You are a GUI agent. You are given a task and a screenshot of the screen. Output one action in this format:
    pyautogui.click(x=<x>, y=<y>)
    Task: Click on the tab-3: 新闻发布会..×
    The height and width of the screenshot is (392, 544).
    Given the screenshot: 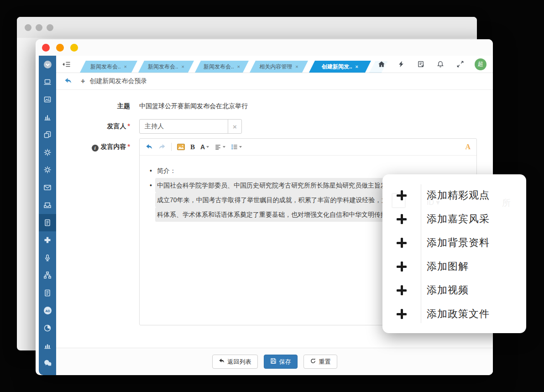 What is the action you would take?
    pyautogui.click(x=222, y=67)
    